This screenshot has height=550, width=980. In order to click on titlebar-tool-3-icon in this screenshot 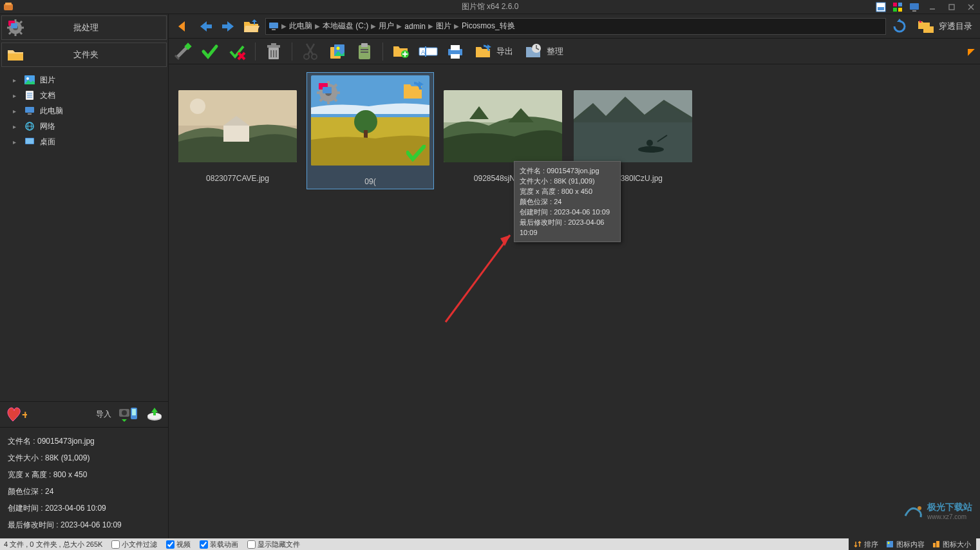, I will do `click(914, 7)`.